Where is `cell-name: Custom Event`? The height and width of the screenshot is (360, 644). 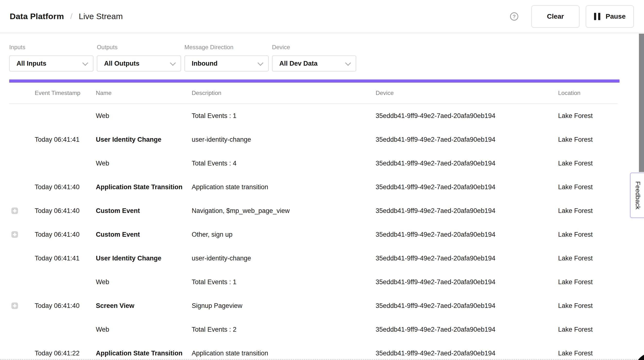 cell-name: Custom Event is located at coordinates (144, 235).